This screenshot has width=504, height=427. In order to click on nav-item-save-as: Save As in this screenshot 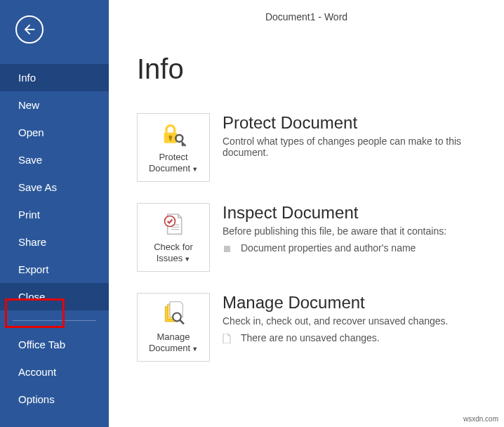, I will do `click(55, 187)`.